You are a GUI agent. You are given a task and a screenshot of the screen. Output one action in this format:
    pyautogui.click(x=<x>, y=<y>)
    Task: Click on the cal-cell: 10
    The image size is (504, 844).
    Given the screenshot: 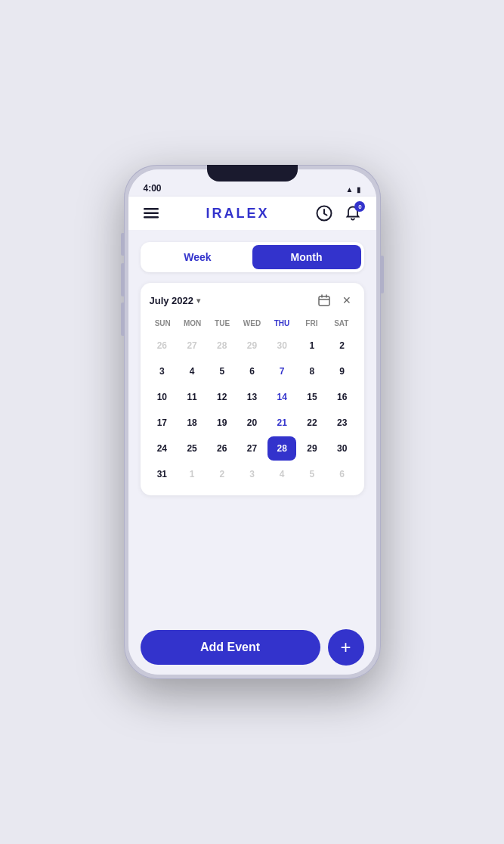 What is the action you would take?
    pyautogui.click(x=162, y=397)
    